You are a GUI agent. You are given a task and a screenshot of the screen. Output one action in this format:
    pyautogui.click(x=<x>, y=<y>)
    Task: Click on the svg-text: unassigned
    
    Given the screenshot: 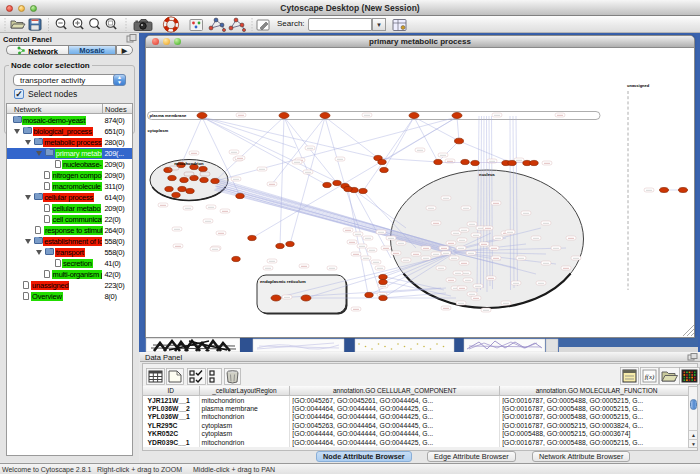 What is the action you would take?
    pyautogui.click(x=638, y=86)
    